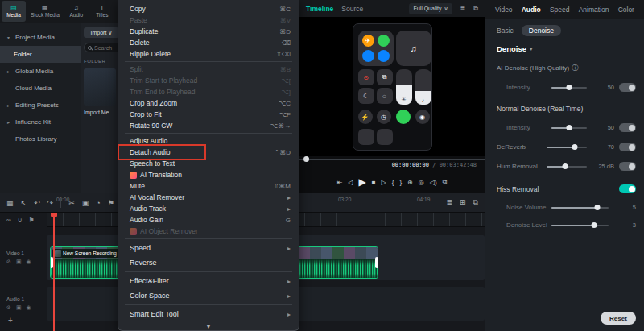 Image resolution: width=644 pixels, height=331 pixels. What do you see at coordinates (575, 68) in the screenshot?
I see `info-icon: ⓘ` at bounding box center [575, 68].